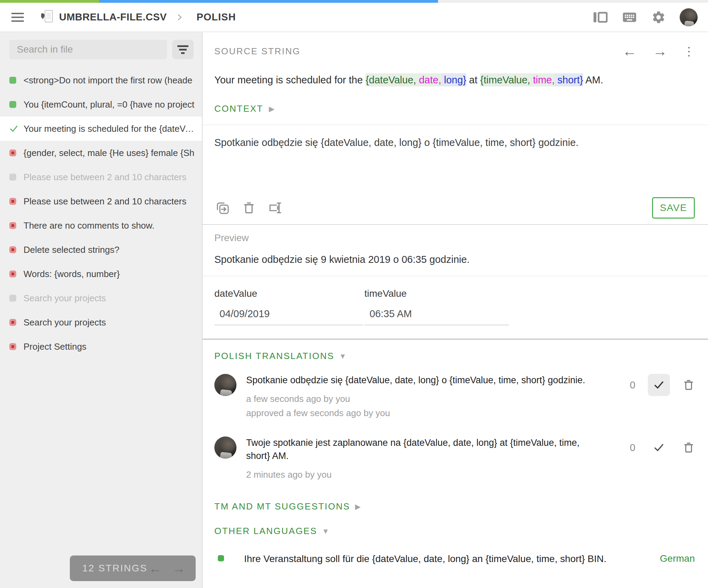  I want to click on string-item-label: Project Settings, so click(58, 347).